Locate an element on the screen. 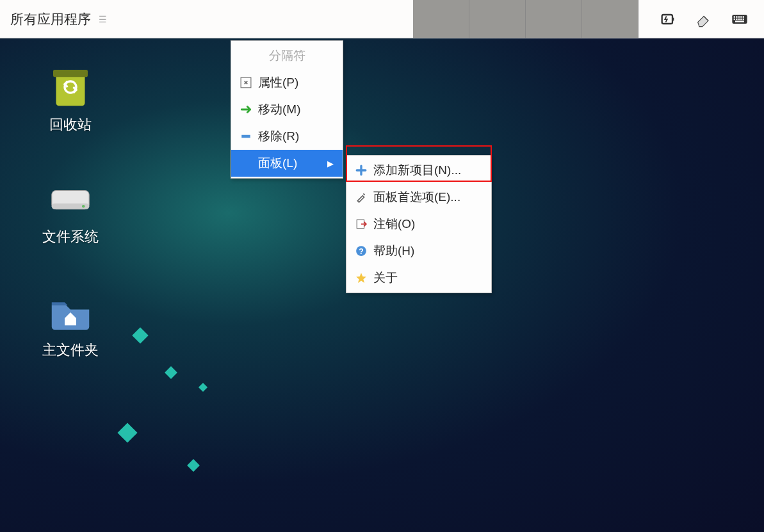 This screenshot has height=532, width=764. tools-icon is located at coordinates (361, 197).